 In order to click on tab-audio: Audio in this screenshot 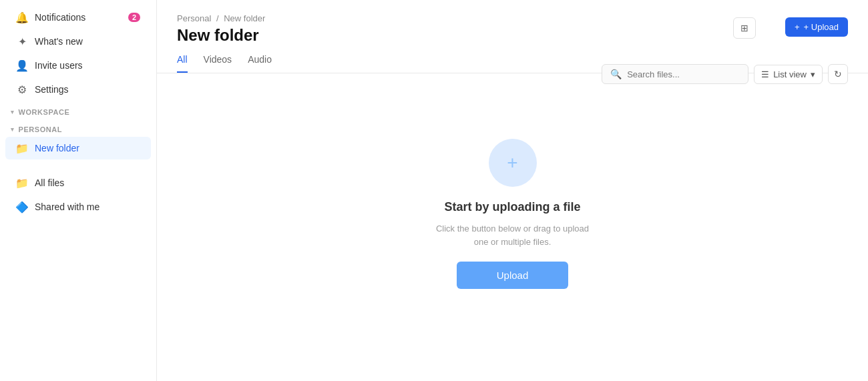, I will do `click(260, 63)`.